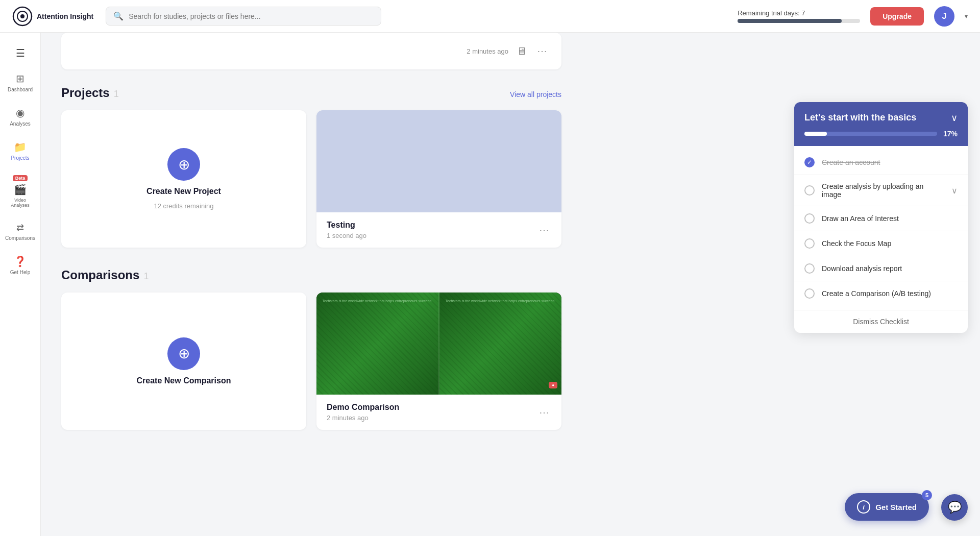 This screenshot has height=536, width=980. What do you see at coordinates (311, 275) in the screenshot?
I see `comparisons-section-header: Comparisons 1` at bounding box center [311, 275].